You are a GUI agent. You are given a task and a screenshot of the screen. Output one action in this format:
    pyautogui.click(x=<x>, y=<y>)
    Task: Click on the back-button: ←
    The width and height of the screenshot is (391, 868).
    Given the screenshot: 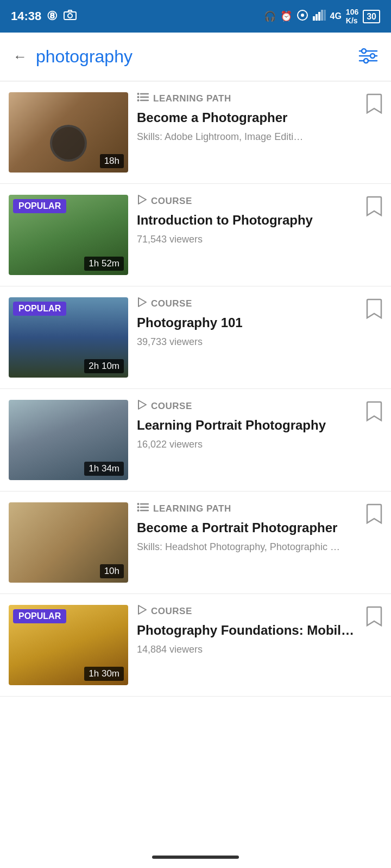 What is the action you would take?
    pyautogui.click(x=20, y=56)
    